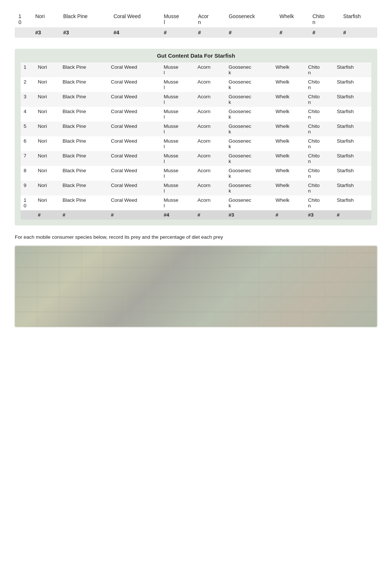 The height and width of the screenshot is (575, 392). Describe the element at coordinates (177, 19) in the screenshot. I see `summary-mussel: Mussel` at that location.